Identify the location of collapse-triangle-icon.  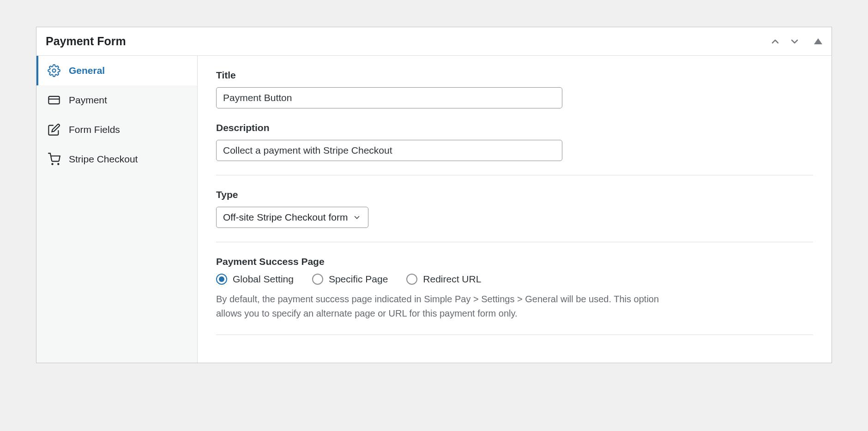
(818, 42).